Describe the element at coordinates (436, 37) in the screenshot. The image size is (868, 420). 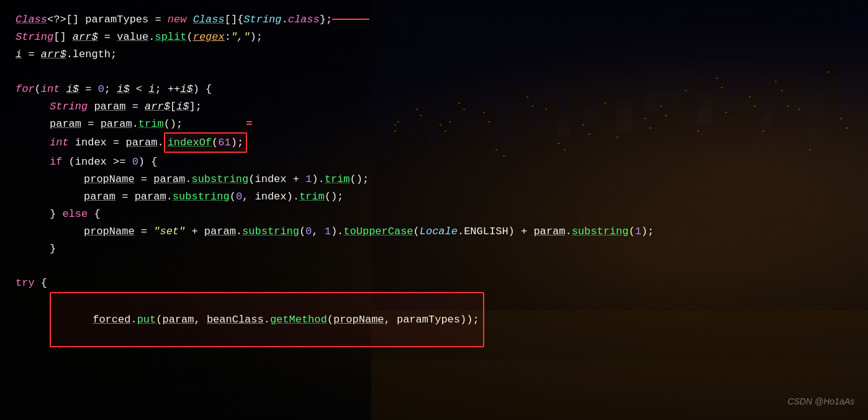
I see `code-line-2: String[] arr$ = value.split(regex:",");` at that location.